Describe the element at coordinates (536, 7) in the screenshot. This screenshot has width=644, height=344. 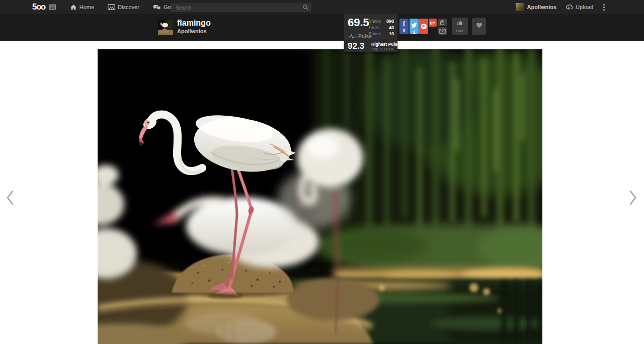
I see `nav-user-menu: Apollwnios` at that location.